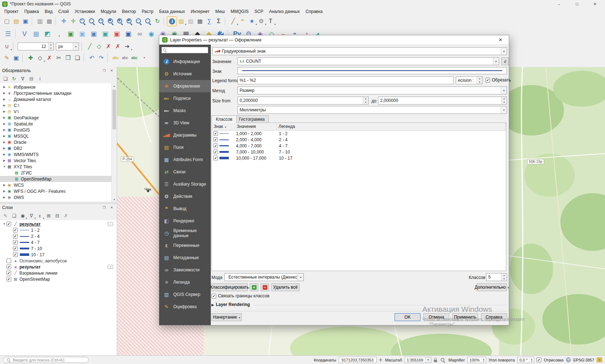 Image resolution: width=605 pixels, height=364 pixels. Describe the element at coordinates (600, 360) in the screenshot. I see `messages-icon: ☰` at that location.